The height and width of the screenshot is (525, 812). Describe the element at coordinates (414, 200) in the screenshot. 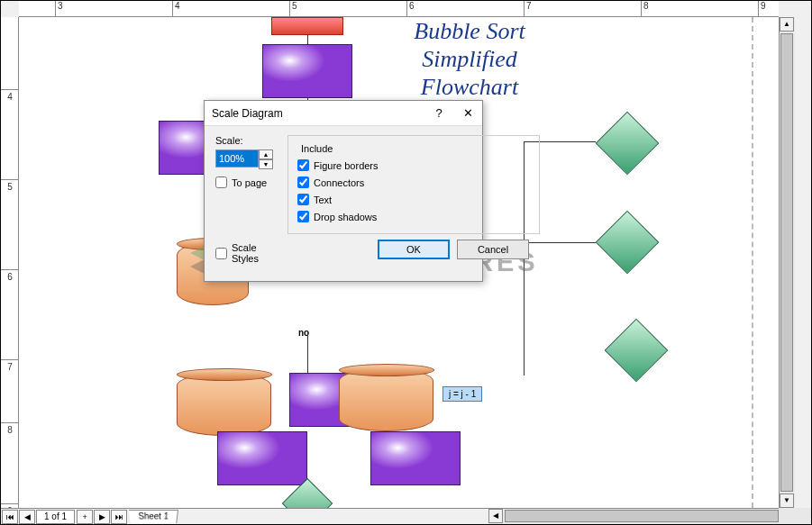

I see `text-checkbox: Text` at that location.